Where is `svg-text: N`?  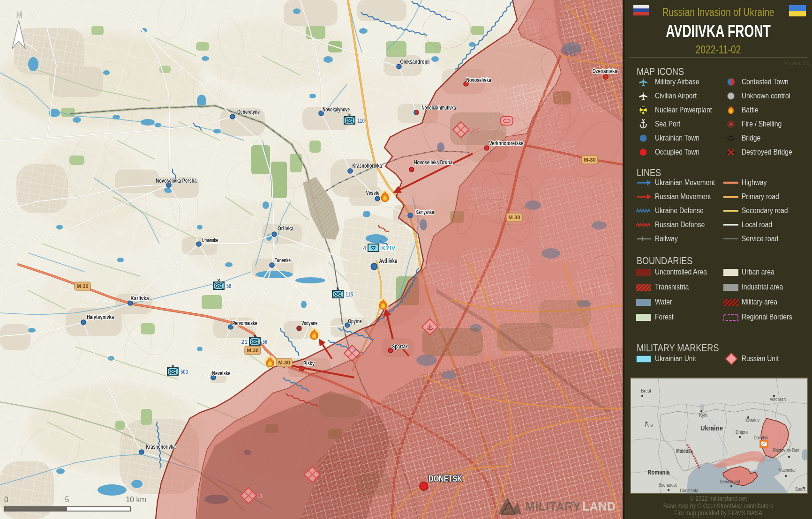 svg-text: N is located at coordinates (19, 15).